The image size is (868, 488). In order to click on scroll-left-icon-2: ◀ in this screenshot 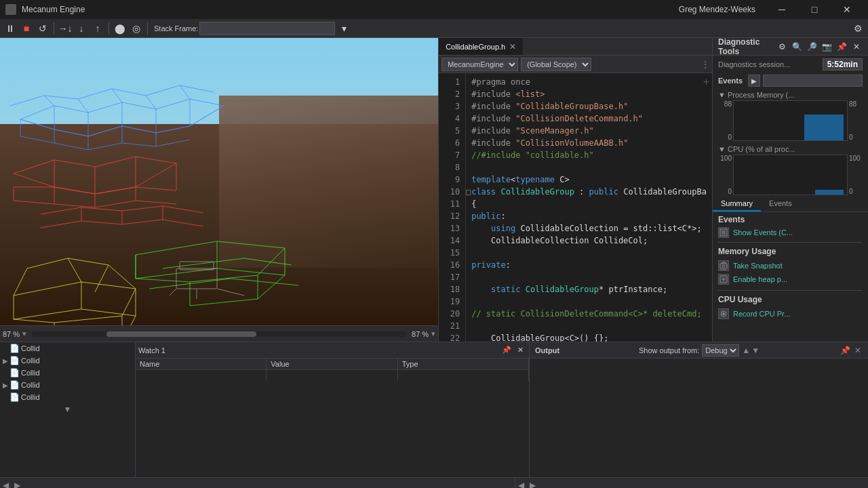, I will do `click(521, 485)`.